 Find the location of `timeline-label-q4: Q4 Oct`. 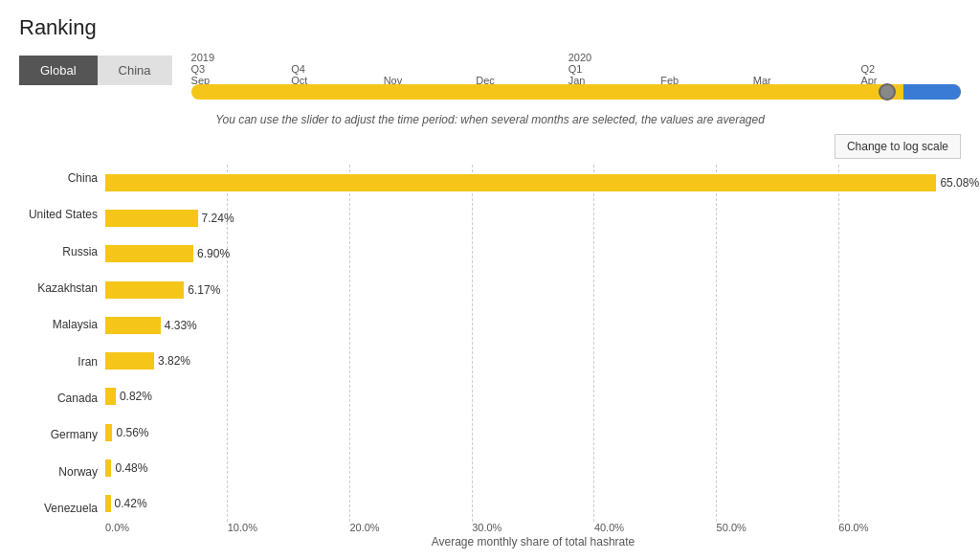

timeline-label-q4: Q4 Oct is located at coordinates (299, 69).